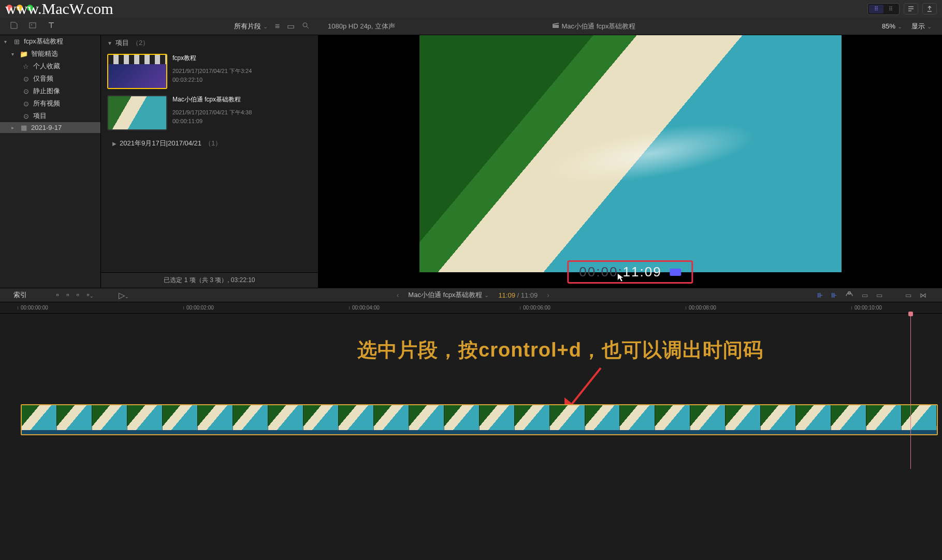 This screenshot has width=942, height=560. What do you see at coordinates (910, 391) in the screenshot?
I see `playhead` at bounding box center [910, 391].